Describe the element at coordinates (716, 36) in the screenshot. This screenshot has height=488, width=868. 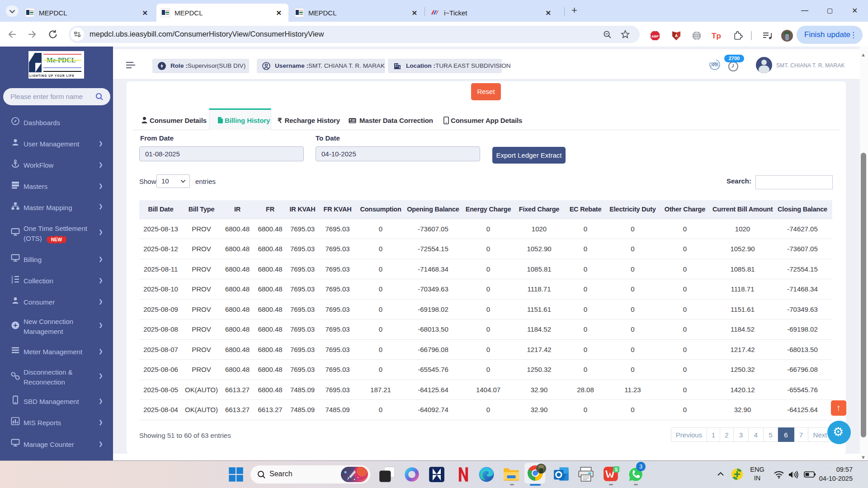
I see `svg-text: Tp` at that location.